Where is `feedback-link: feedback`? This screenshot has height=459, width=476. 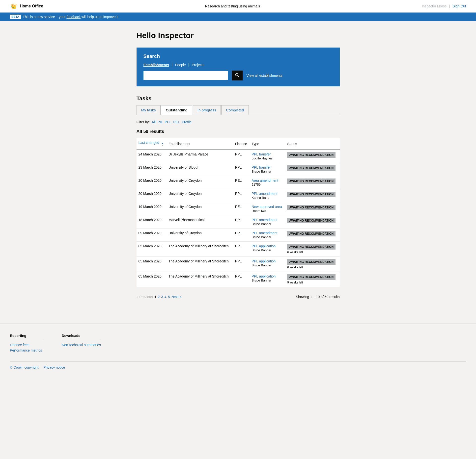
feedback-link: feedback is located at coordinates (73, 17).